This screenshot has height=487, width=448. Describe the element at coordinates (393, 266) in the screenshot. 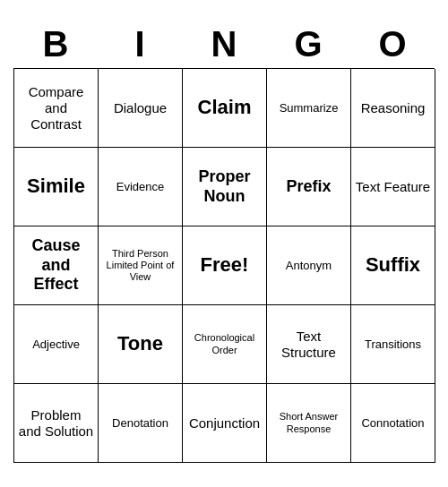

I see `bingo-cell-14: Suffix` at that location.